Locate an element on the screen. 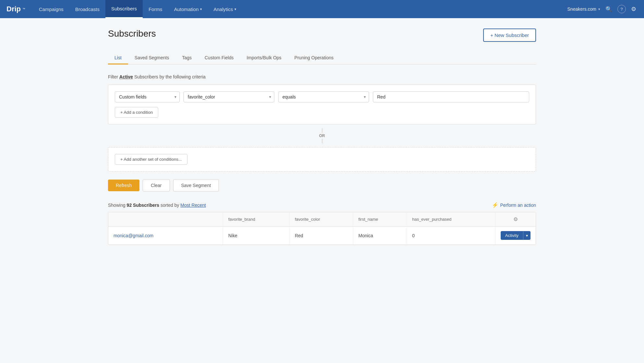 The height and width of the screenshot is (363, 644). cell-favorite-color: Red is located at coordinates (321, 236).